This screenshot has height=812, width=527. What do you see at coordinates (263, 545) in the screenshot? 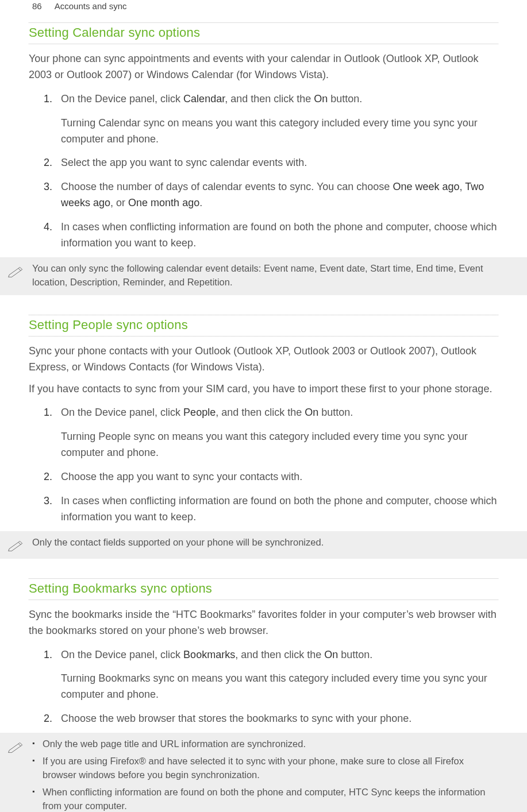
I see `note-box: Only the contact fields supported on you…` at bounding box center [263, 545].